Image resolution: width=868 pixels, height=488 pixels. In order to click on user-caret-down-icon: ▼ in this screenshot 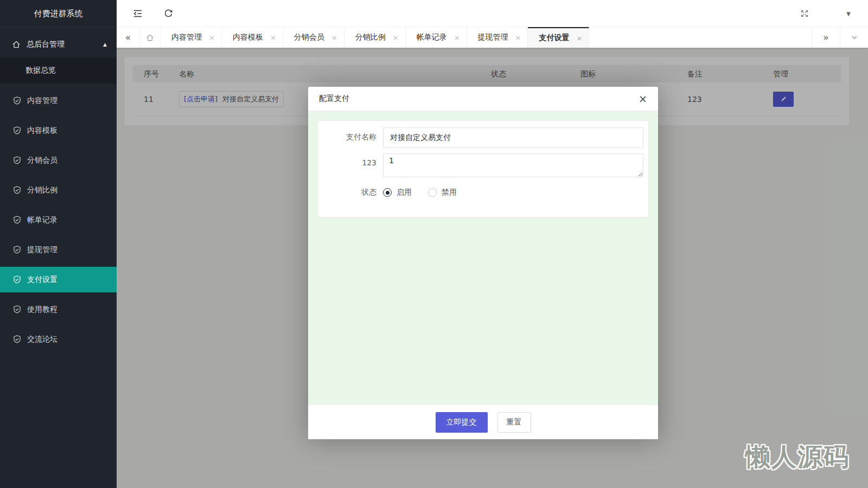, I will do `click(848, 14)`.